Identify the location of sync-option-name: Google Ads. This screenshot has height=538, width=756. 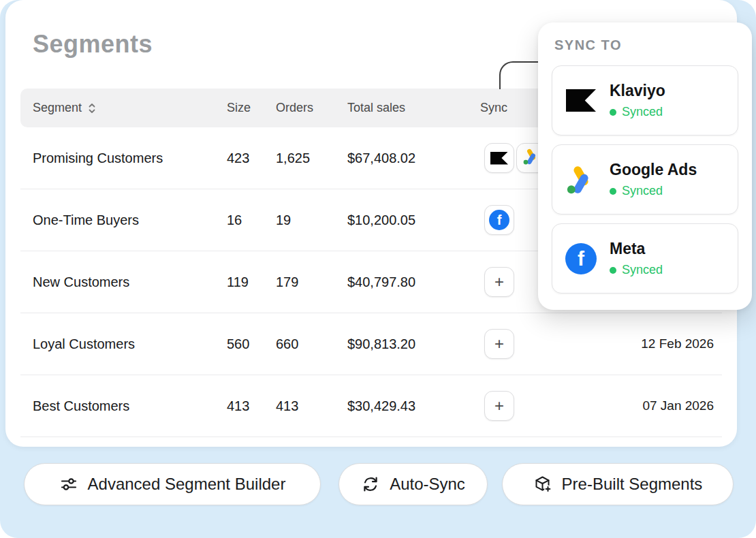
(653, 170).